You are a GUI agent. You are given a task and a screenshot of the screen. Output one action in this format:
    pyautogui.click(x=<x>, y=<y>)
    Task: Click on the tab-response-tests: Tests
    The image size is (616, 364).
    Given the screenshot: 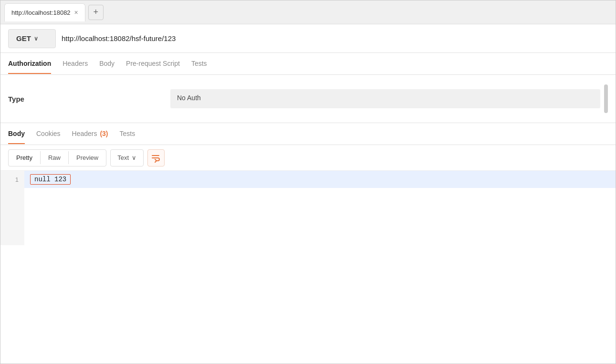 What is the action you would take?
    pyautogui.click(x=128, y=134)
    